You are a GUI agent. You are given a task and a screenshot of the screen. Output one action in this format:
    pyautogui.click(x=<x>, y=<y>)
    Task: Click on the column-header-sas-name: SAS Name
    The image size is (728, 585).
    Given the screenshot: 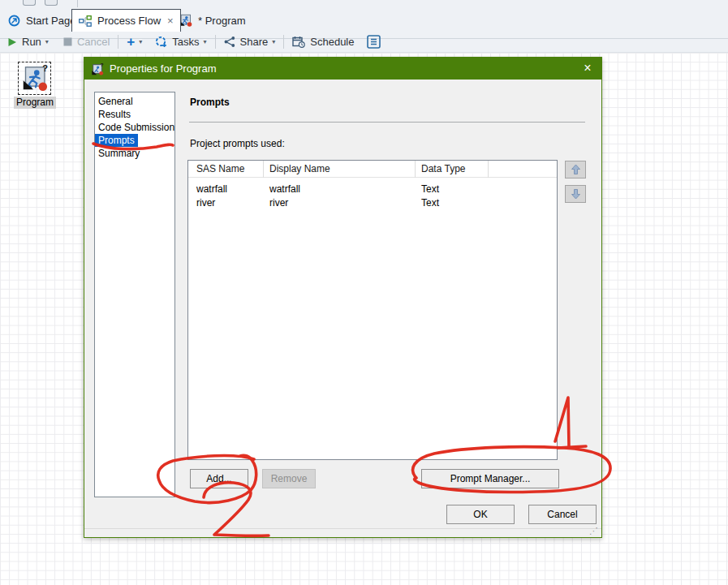 What is the action you would take?
    pyautogui.click(x=221, y=169)
    